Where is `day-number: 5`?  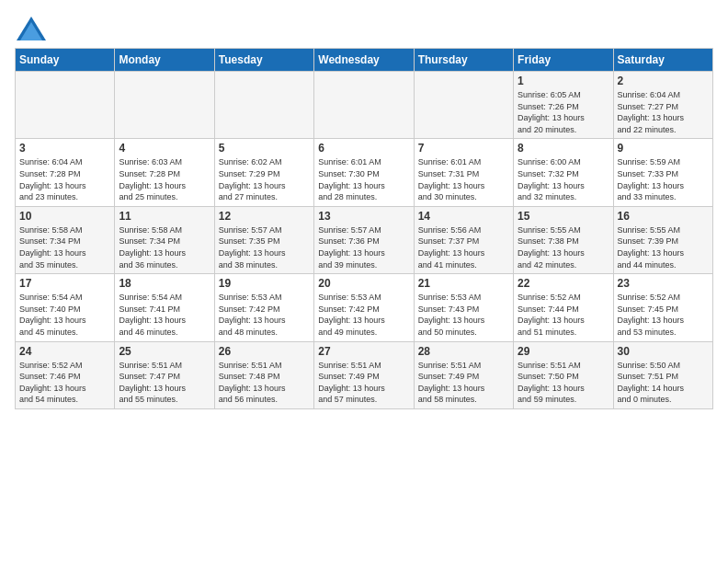
day-number: 5 is located at coordinates (265, 148).